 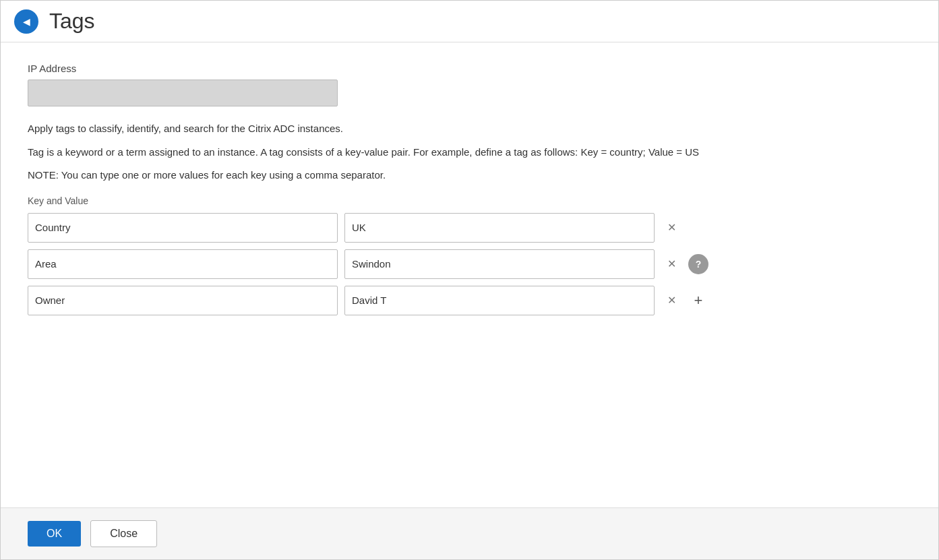 What do you see at coordinates (26, 22) in the screenshot?
I see `back-button` at bounding box center [26, 22].